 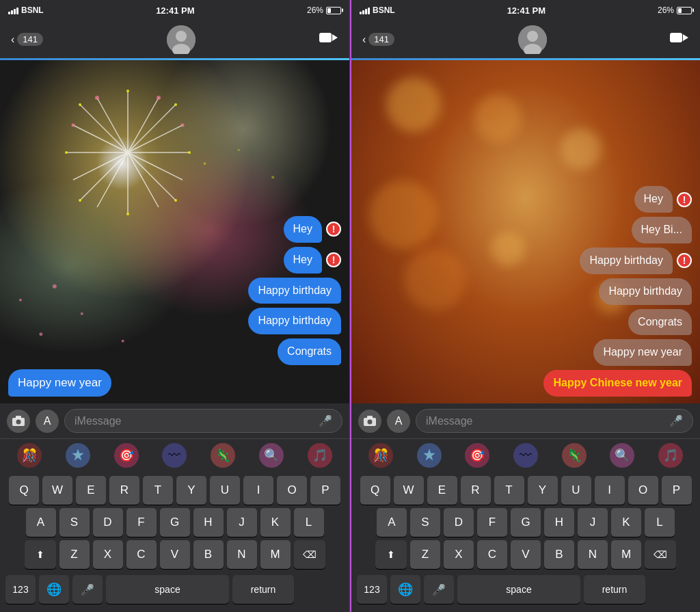 What do you see at coordinates (24, 490) in the screenshot?
I see `key-q-left: Q` at bounding box center [24, 490].